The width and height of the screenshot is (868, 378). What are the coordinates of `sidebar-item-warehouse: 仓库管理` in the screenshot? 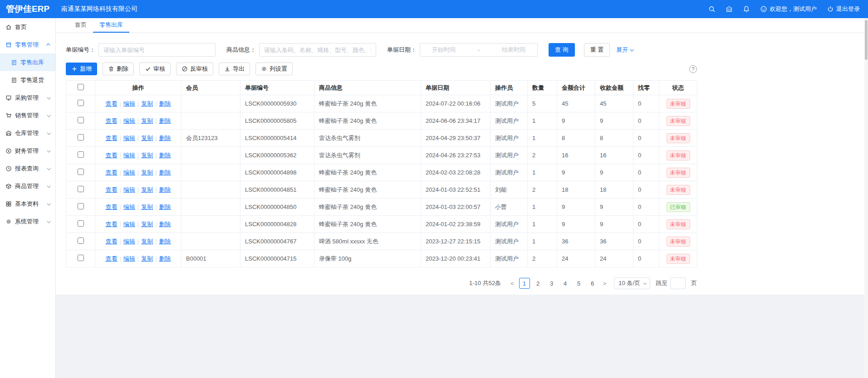 It's located at (28, 133).